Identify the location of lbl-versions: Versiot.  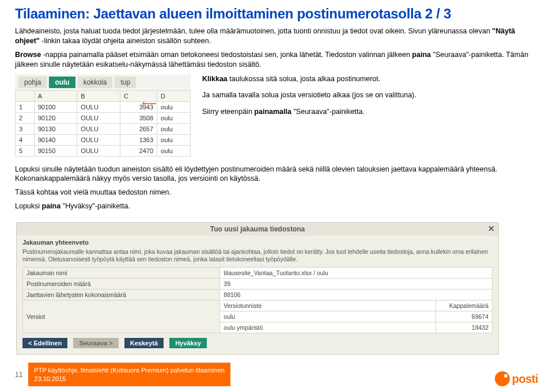
(122, 317).